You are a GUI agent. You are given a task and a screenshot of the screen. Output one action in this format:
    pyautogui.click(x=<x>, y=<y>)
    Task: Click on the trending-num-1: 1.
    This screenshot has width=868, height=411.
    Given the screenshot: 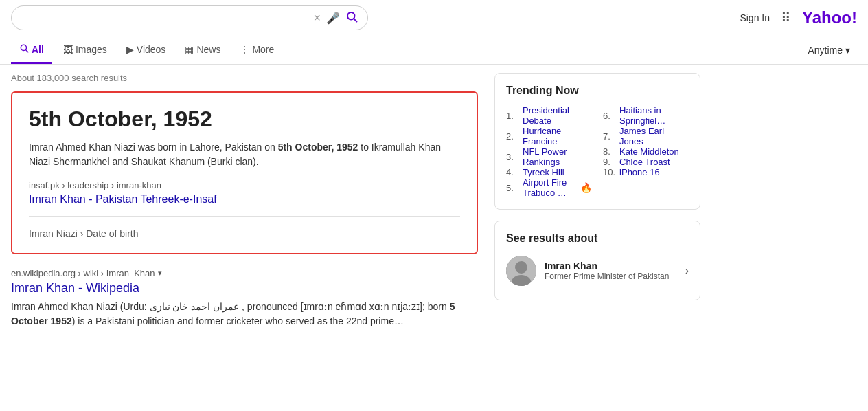 What is the action you would take?
    pyautogui.click(x=512, y=115)
    